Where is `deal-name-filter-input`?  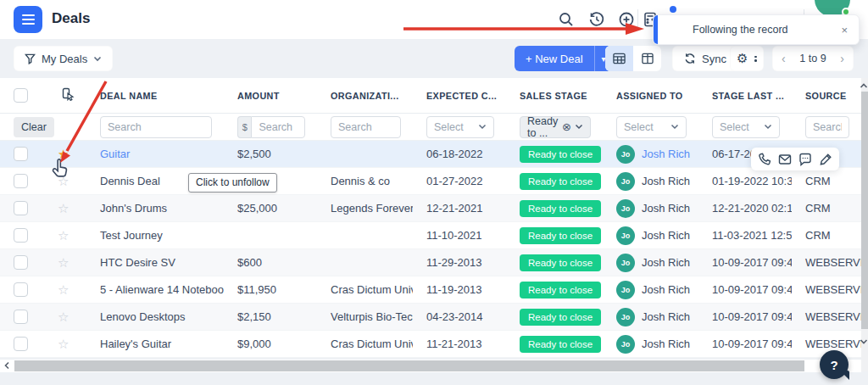 deal-name-filter-input is located at coordinates (156, 127).